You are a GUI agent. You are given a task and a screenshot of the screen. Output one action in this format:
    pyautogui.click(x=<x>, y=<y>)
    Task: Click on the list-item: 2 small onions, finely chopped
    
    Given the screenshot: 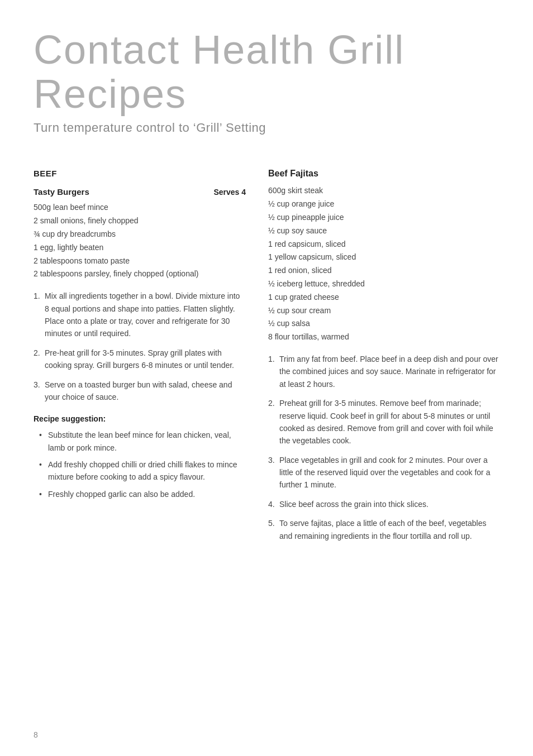 What is the action you would take?
    pyautogui.click(x=140, y=221)
    